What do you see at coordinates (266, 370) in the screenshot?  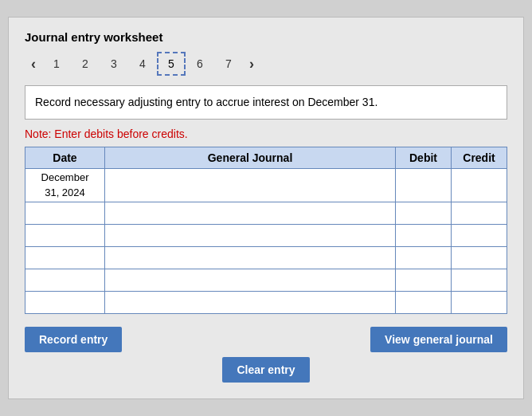 I see `center-buttons: Clear entry` at bounding box center [266, 370].